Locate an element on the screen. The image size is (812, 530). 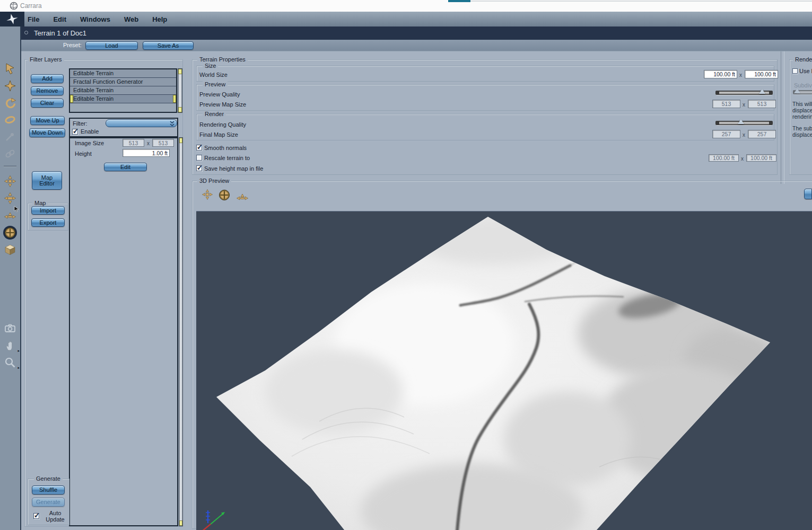
link-tool is located at coordinates (10, 154).